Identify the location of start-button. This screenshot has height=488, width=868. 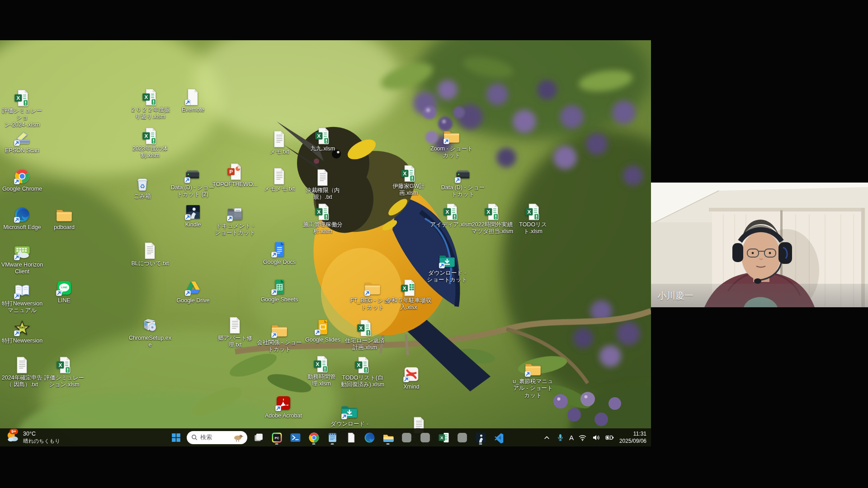
(176, 437).